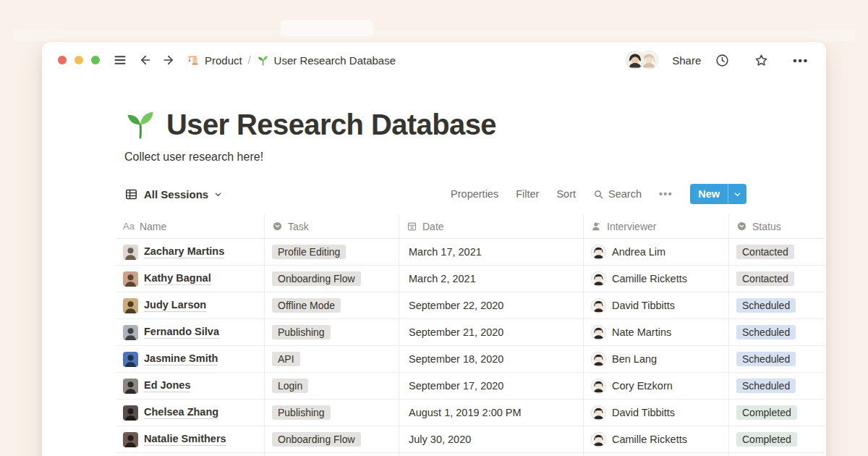 The width and height of the screenshot is (868, 456). What do you see at coordinates (169, 60) in the screenshot?
I see `forward-arrow-icon` at bounding box center [169, 60].